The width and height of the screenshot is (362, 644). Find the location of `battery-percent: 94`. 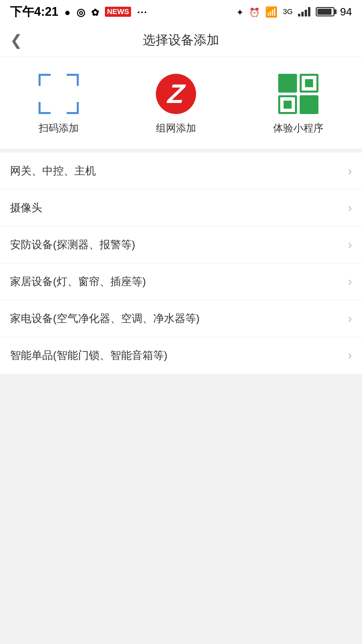

battery-percent: 94 is located at coordinates (346, 12).